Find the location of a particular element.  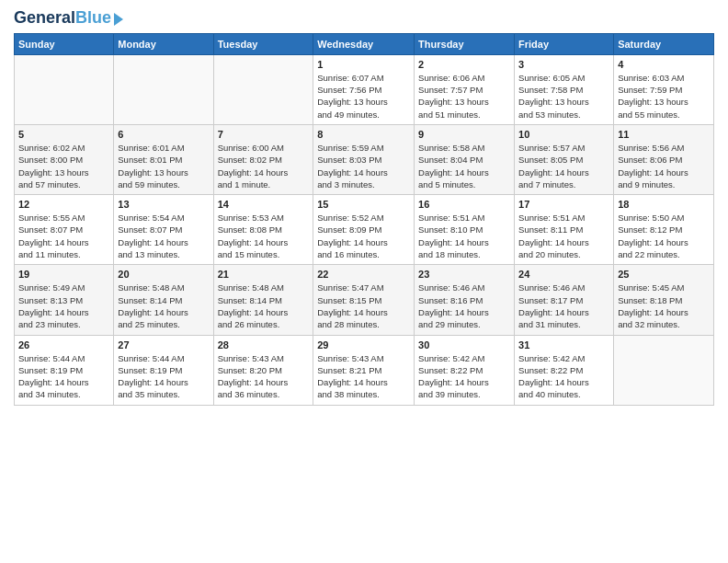

calendar-cell: 30Sunrise: 5:42 AM Sunset: 8:22 PM Dayli… is located at coordinates (465, 370).